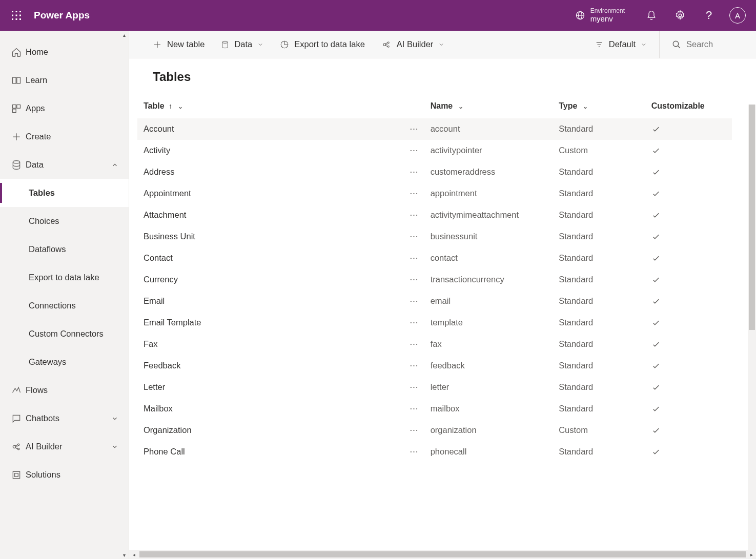 Image resolution: width=756 pixels, height=559 pixels. What do you see at coordinates (442, 106) in the screenshot?
I see `column-header-name-label: Name` at bounding box center [442, 106].